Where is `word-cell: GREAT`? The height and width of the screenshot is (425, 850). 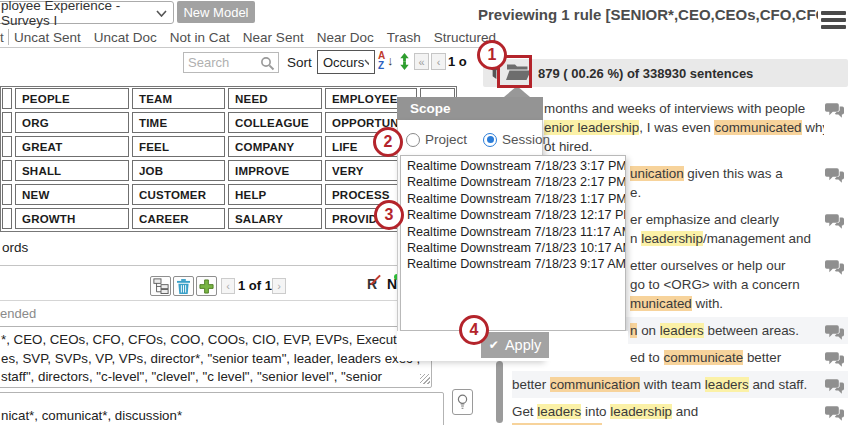
word-cell: GREAT is located at coordinates (72, 146).